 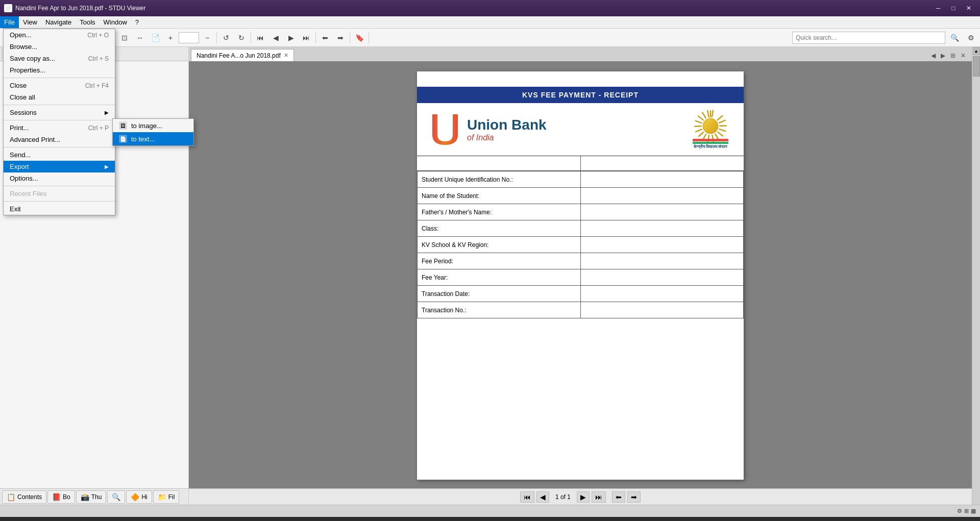 What do you see at coordinates (59, 155) in the screenshot?
I see `menu-send: Send...` at bounding box center [59, 155].